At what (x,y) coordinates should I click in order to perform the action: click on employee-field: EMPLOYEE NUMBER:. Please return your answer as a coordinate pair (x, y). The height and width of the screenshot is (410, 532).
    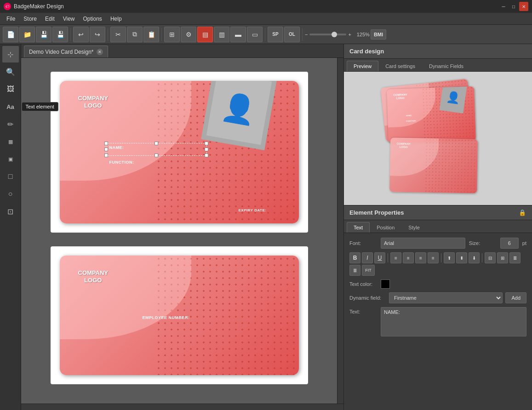
    Looking at the image, I should click on (166, 318).